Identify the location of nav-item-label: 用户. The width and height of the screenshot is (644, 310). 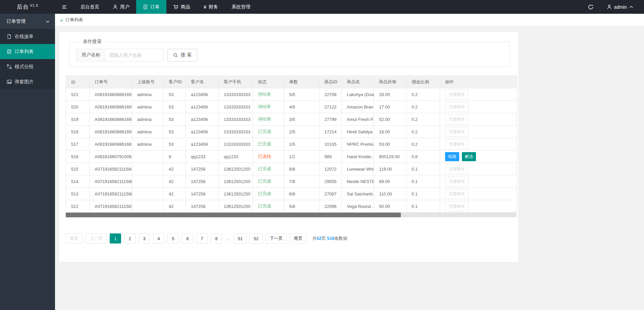
(125, 7).